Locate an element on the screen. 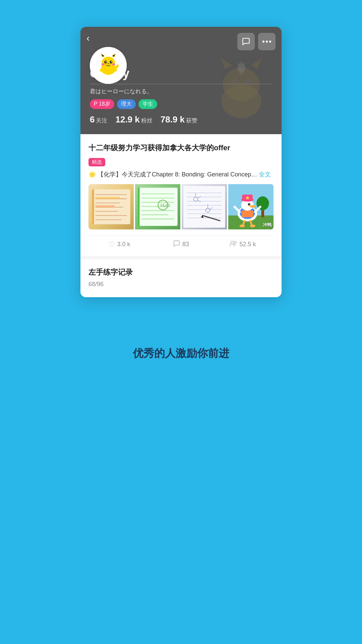  stat-following: 6 关注 is located at coordinates (99, 119).